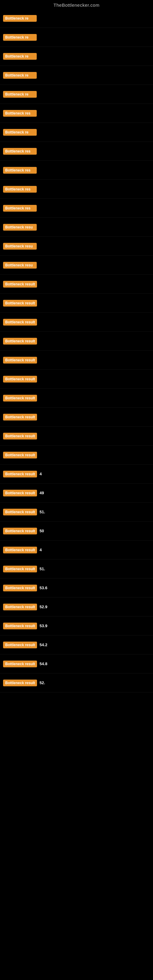 This screenshot has height=980, width=153. Describe the element at coordinates (76, 588) in the screenshot. I see `table-row: Bottleneck result53.6` at that location.